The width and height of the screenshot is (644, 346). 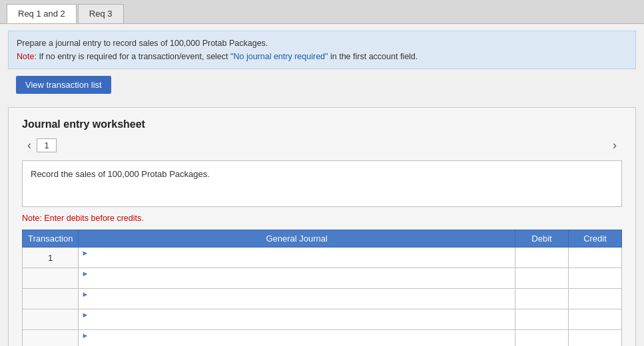 I want to click on row-arrow-1: ►, so click(x=85, y=253).